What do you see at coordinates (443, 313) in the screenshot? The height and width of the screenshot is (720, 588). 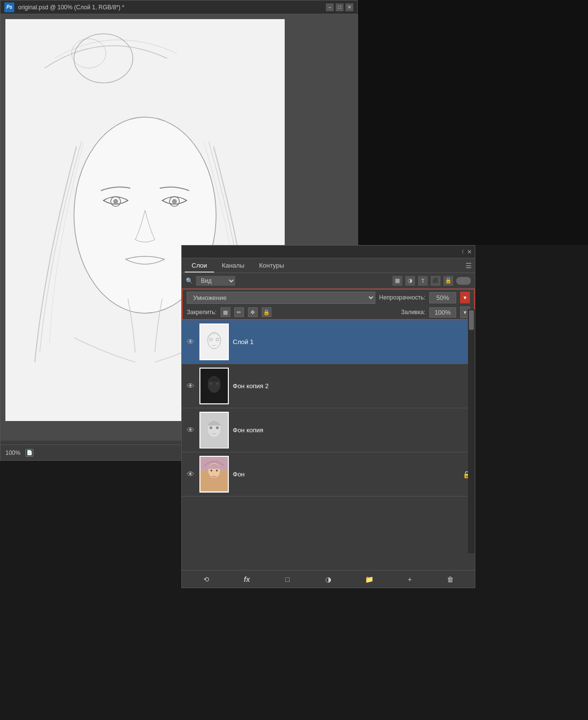 I see `fill-value: 100%` at bounding box center [443, 313].